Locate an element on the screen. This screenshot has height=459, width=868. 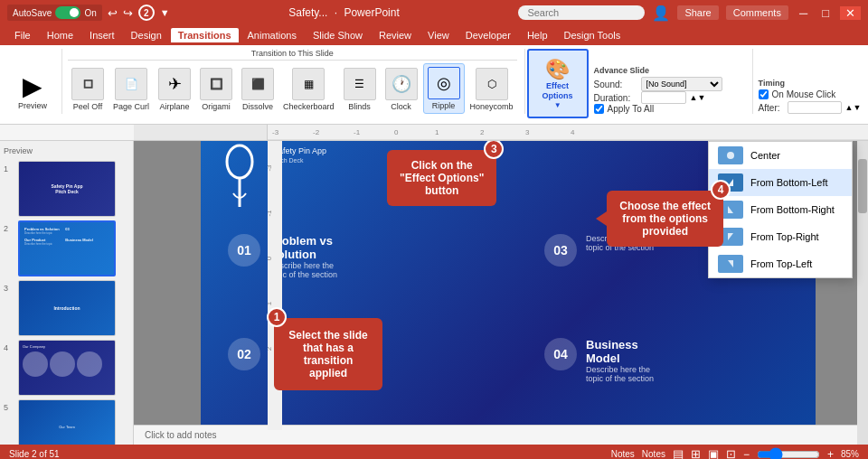
on-mouse-click-checkbox is located at coordinates (763, 94).